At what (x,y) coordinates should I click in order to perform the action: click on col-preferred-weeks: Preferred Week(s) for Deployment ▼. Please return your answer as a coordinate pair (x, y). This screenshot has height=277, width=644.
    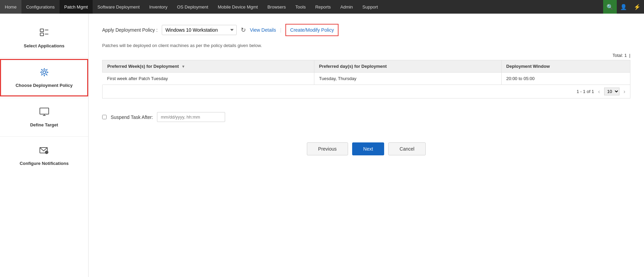
    Looking at the image, I should click on (208, 66).